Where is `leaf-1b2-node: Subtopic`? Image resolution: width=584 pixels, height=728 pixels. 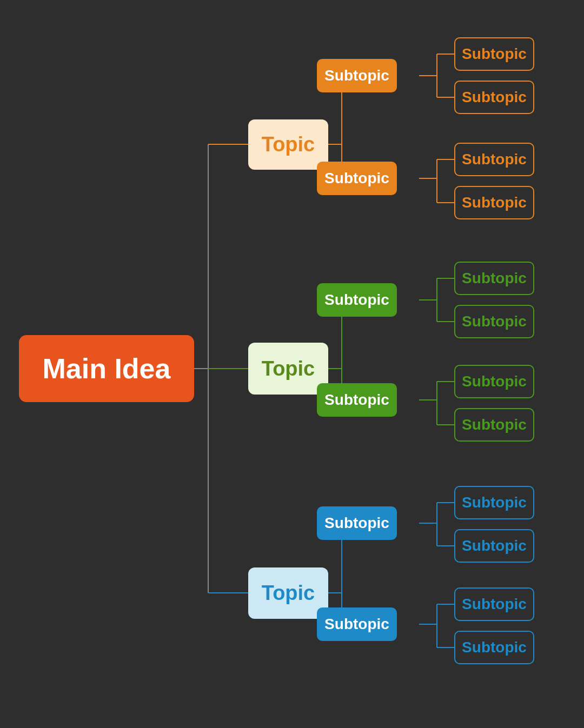
leaf-1b2-node: Subtopic is located at coordinates (494, 203).